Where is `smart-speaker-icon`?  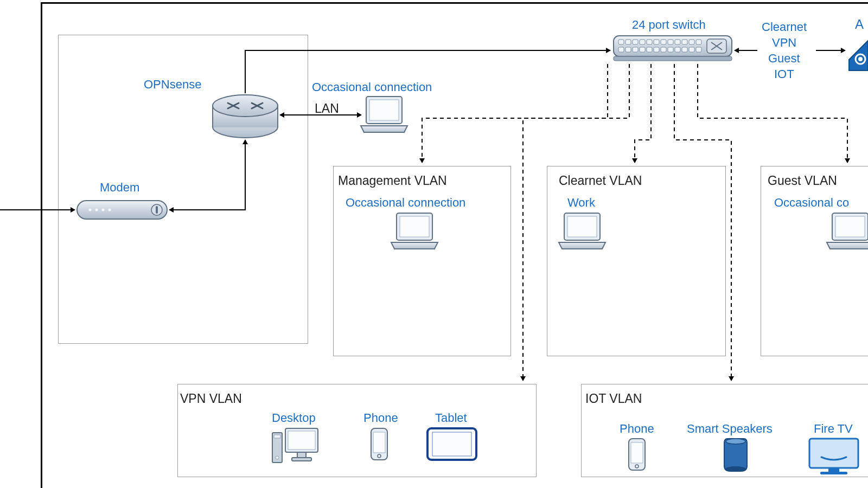 smart-speaker-icon is located at coordinates (736, 455).